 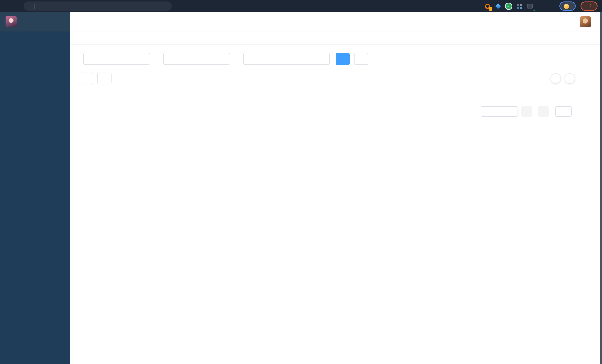 I want to click on sidebar-logo-row, so click(x=35, y=22).